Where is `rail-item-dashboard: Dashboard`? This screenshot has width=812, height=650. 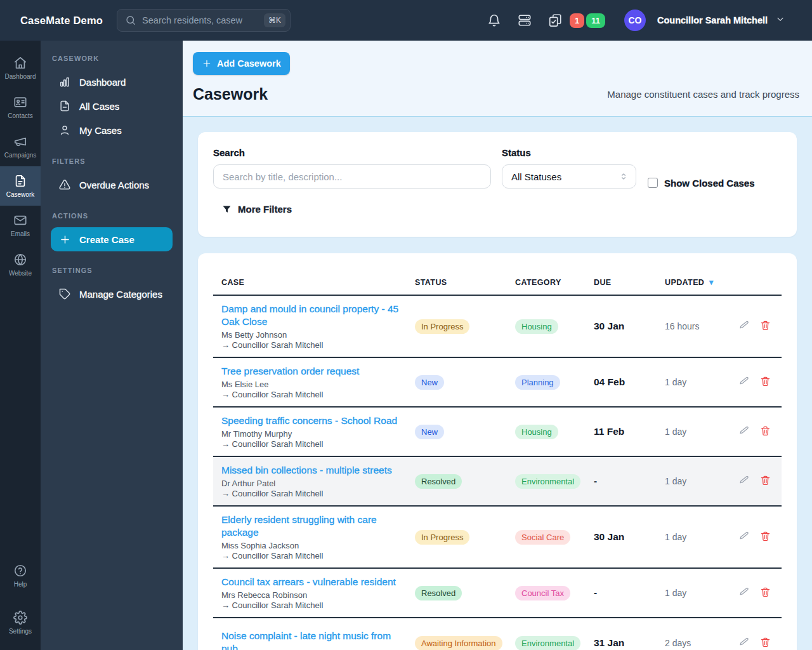 rail-item-dashboard: Dashboard is located at coordinates (20, 68).